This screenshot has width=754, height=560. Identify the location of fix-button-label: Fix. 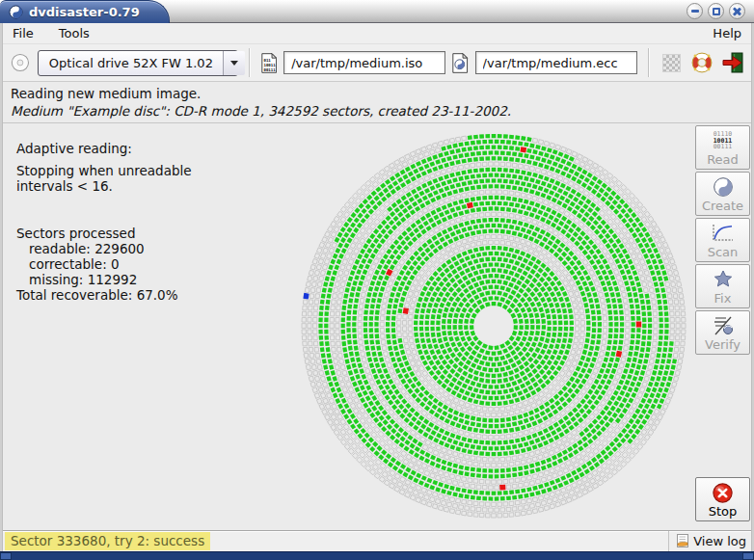
(723, 299).